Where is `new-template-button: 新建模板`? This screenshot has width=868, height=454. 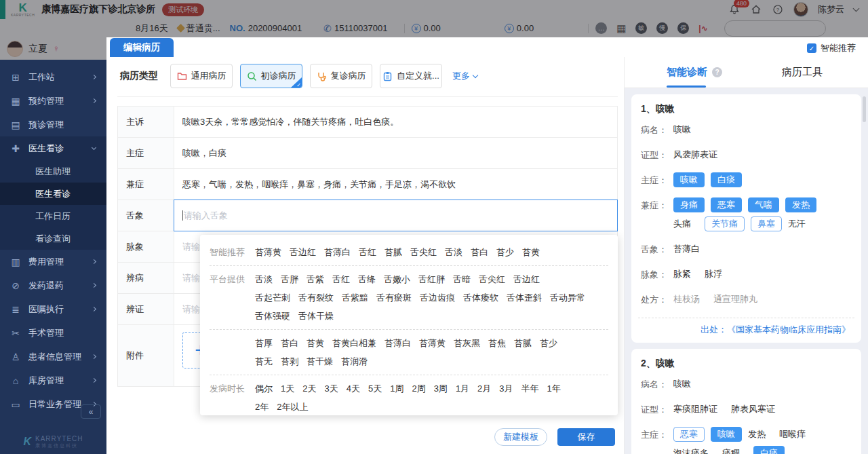
new-template-button: 新建模板 is located at coordinates (521, 437).